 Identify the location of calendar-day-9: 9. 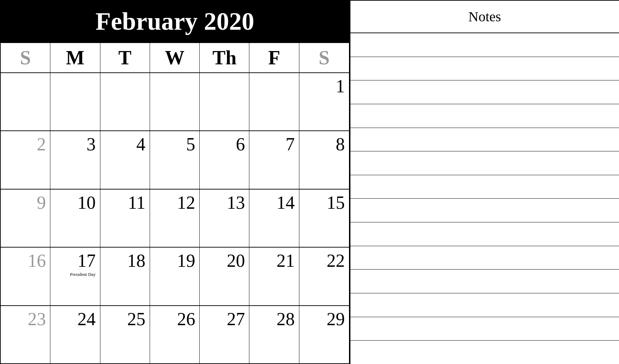
(26, 218).